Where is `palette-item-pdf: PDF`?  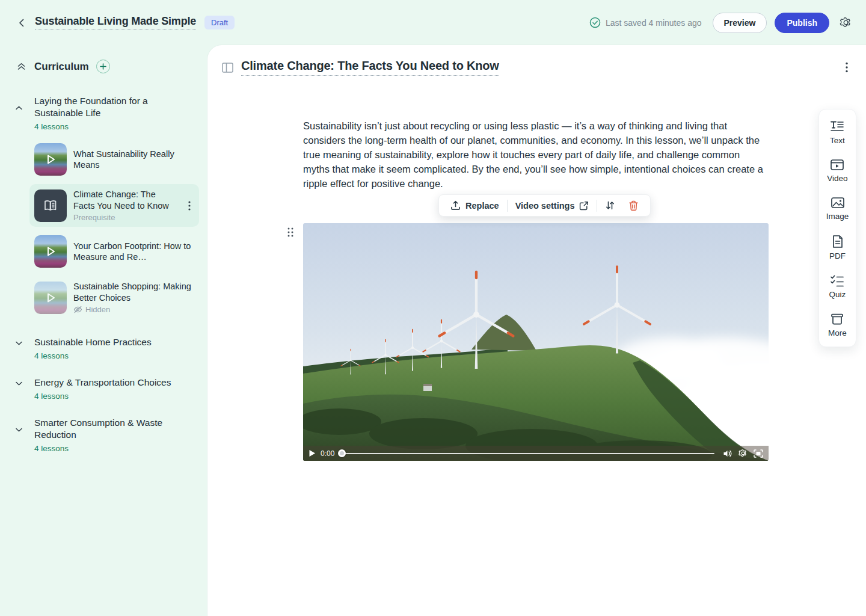 palette-item-pdf: PDF is located at coordinates (837, 248).